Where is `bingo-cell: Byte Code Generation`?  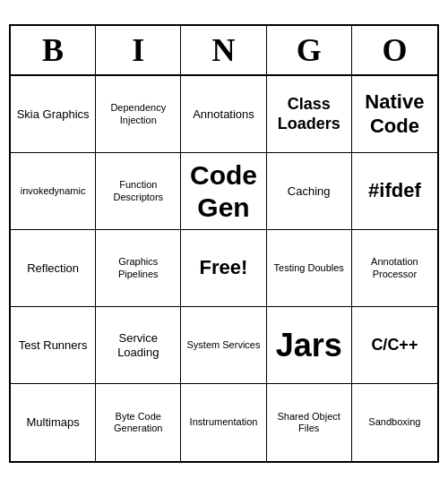 bingo-cell: Byte Code Generation is located at coordinates (138, 423).